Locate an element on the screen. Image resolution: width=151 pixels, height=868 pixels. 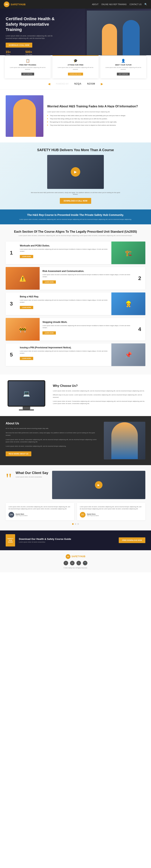
about-title: About Us is located at coordinates (53, 424).